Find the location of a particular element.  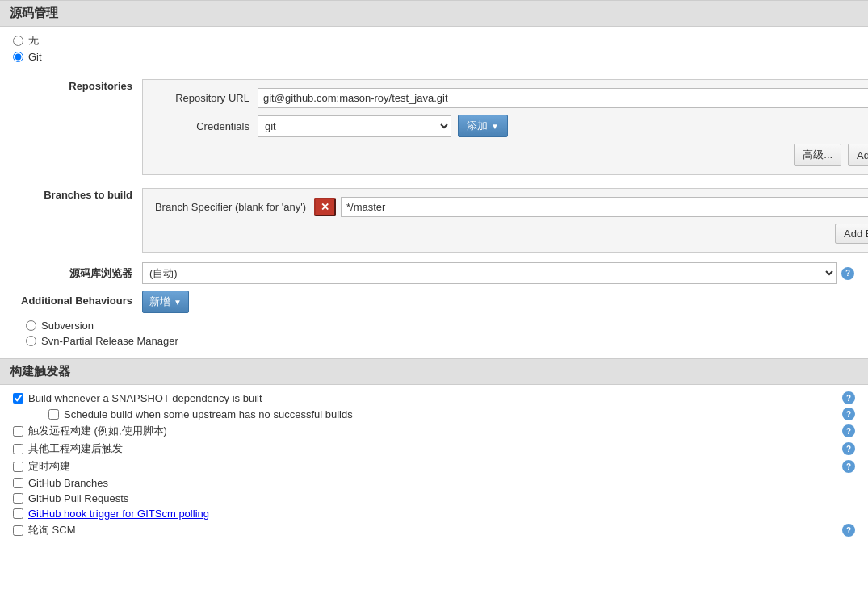

upstream-row: Schedule build when some upstream has no… is located at coordinates (434, 414).